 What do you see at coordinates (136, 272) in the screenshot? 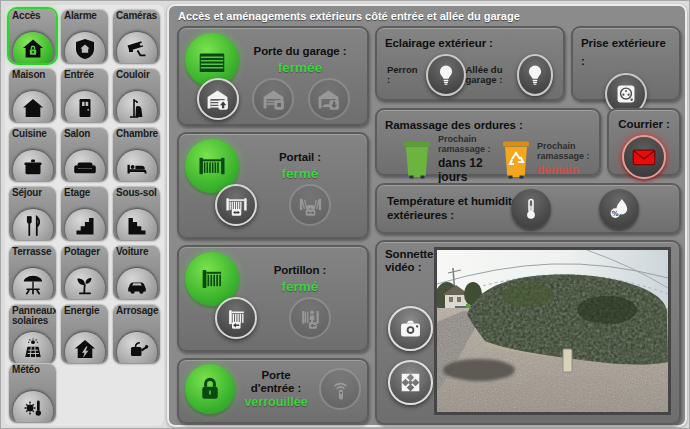
I see `sidebar-item-voiture: Voiture` at bounding box center [136, 272].